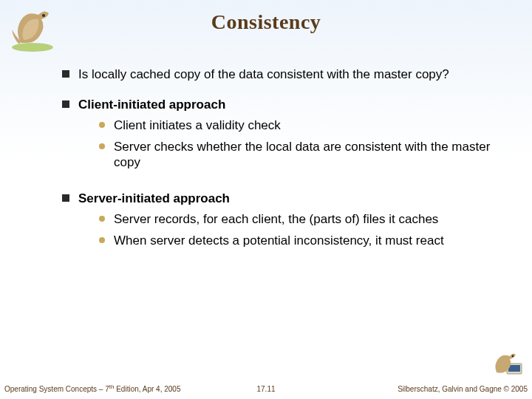  Describe the element at coordinates (290, 74) in the screenshot. I see `bullet-body: Is locally cached copy of the data consi…` at that location.